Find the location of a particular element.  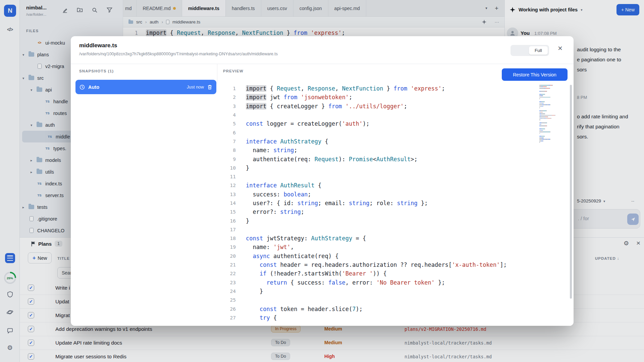

toggle-full-option: Full is located at coordinates (538, 50).